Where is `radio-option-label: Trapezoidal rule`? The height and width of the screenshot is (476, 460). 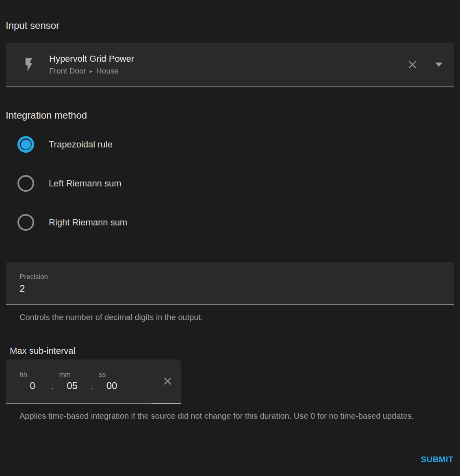 radio-option-label: Trapezoidal rule is located at coordinates (80, 145).